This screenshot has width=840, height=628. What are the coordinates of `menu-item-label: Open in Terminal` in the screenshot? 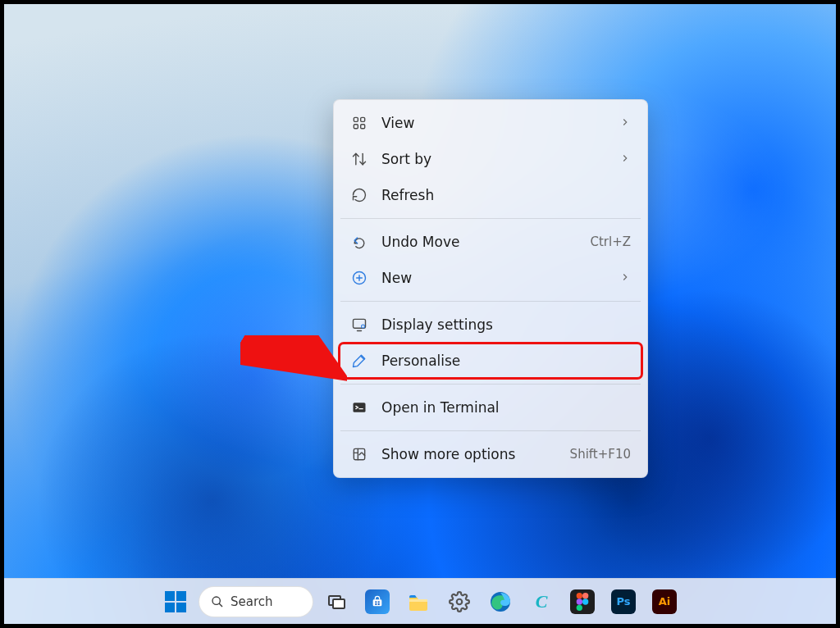 It's located at (441, 407).